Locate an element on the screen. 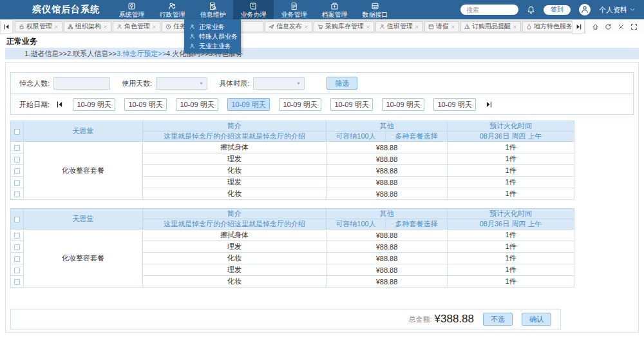 The height and width of the screenshot is (363, 644). filter-row: 悼念人数: 使用天数: 具体时辰: 筛选 is located at coordinates (322, 84).